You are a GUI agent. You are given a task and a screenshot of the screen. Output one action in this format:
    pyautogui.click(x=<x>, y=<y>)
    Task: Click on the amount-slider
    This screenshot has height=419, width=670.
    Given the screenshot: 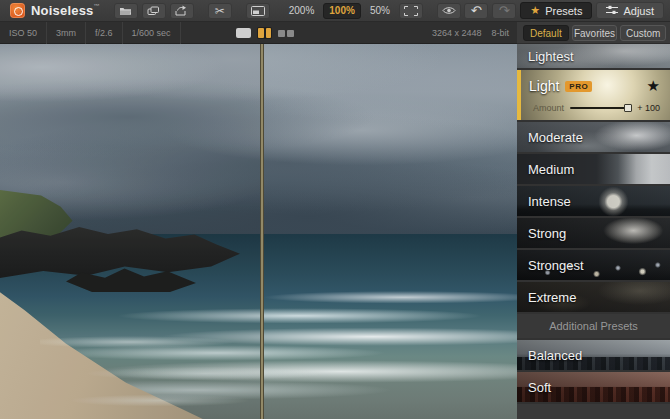 What is the action you would take?
    pyautogui.click(x=600, y=108)
    